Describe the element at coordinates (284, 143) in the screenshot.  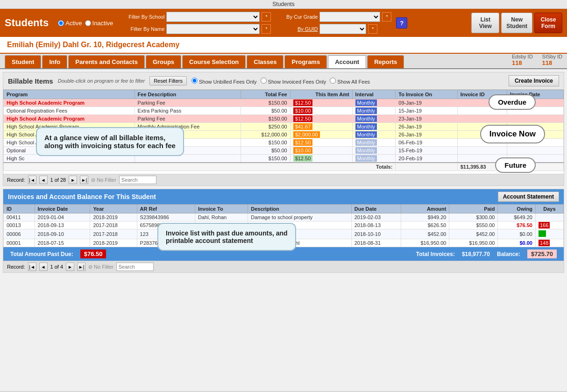
I see `billable-row: High School Academic Program $150.00 $12…` at that location.